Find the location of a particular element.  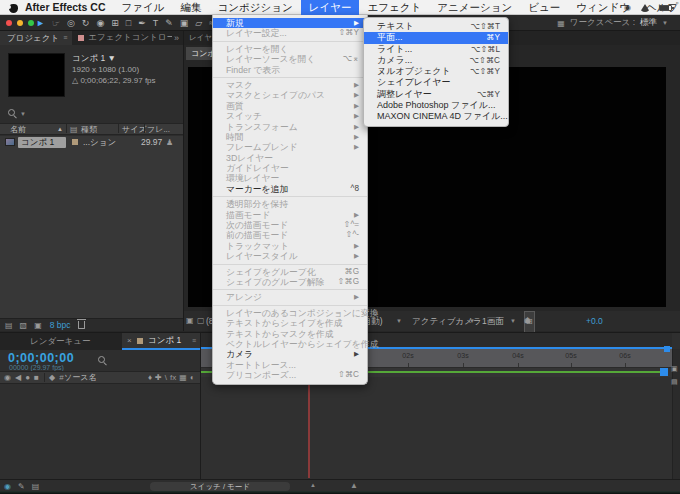

hand-tool-icon: ☞ is located at coordinates (56, 23).